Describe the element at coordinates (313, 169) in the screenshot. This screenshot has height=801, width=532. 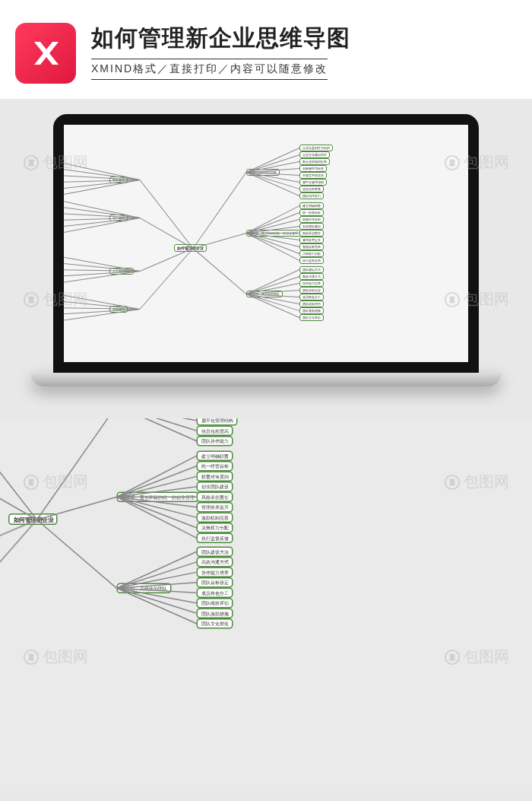
I see `mindmap-child-node: 创新管理与经营` at that location.